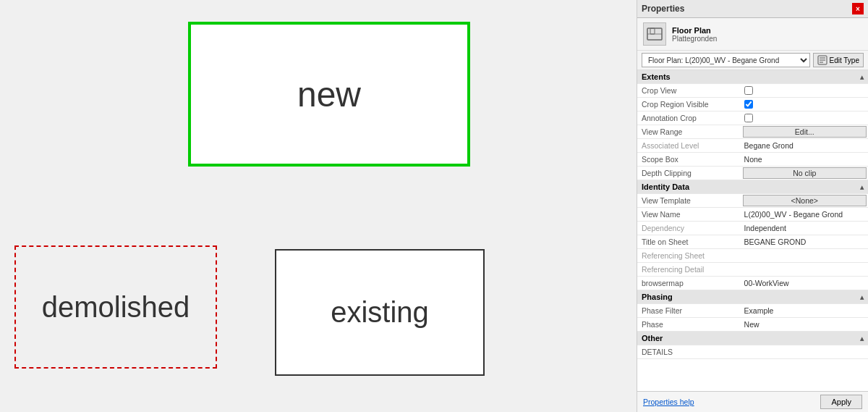 This screenshot has height=412, width=868. What do you see at coordinates (752, 324) in the screenshot?
I see `prop-row: PhaseNew` at bounding box center [752, 324].